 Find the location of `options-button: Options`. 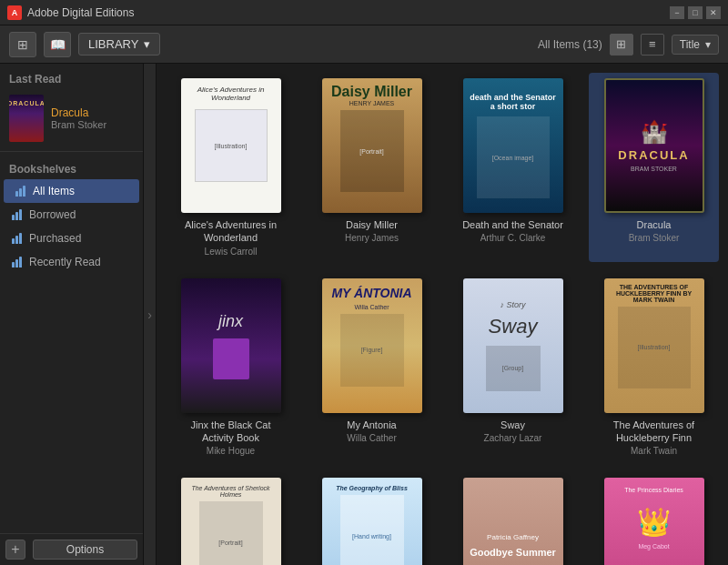

options-button: Options is located at coordinates (86, 550).